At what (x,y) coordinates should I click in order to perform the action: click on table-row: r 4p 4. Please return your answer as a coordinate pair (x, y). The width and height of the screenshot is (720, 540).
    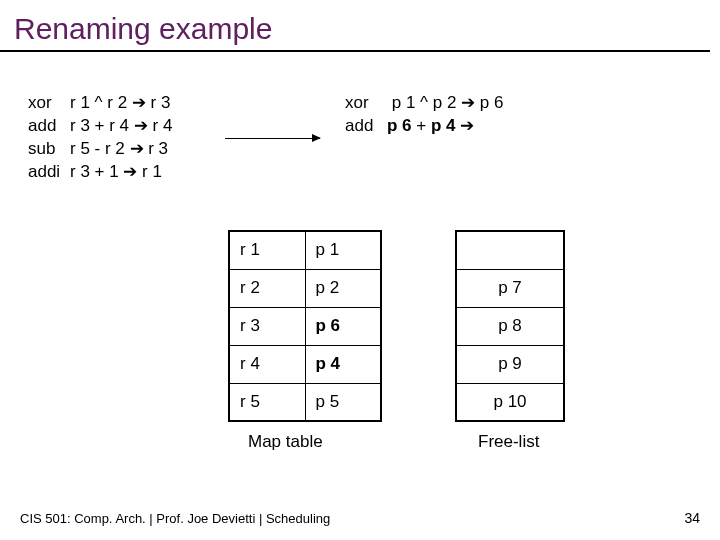
    Looking at the image, I should click on (305, 364).